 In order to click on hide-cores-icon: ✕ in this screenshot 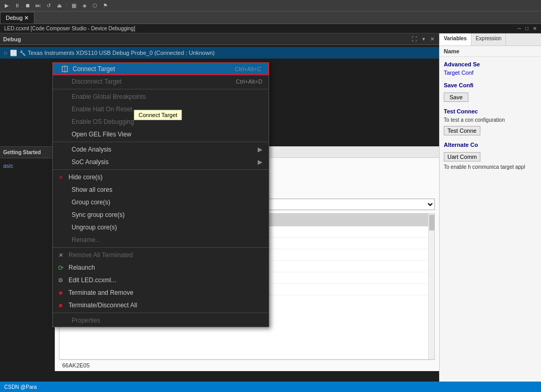, I will do `click(61, 178)`.